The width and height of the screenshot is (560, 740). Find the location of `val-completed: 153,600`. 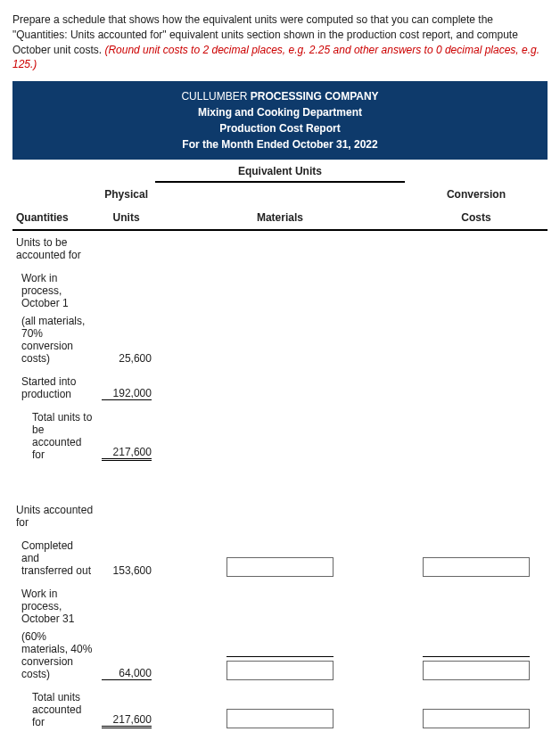

val-completed: 153,600 is located at coordinates (127, 558).